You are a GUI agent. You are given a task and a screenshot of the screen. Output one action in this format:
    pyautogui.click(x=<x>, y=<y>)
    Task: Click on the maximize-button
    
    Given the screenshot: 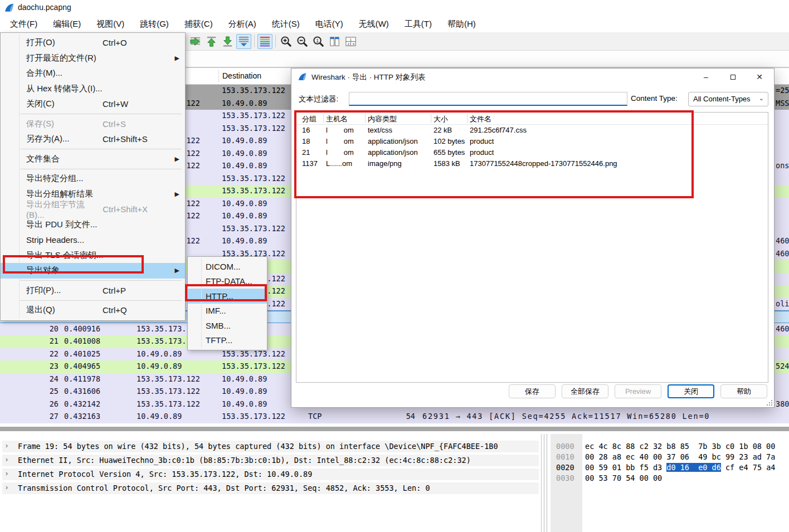 What is the action you would take?
    pyautogui.click(x=733, y=77)
    